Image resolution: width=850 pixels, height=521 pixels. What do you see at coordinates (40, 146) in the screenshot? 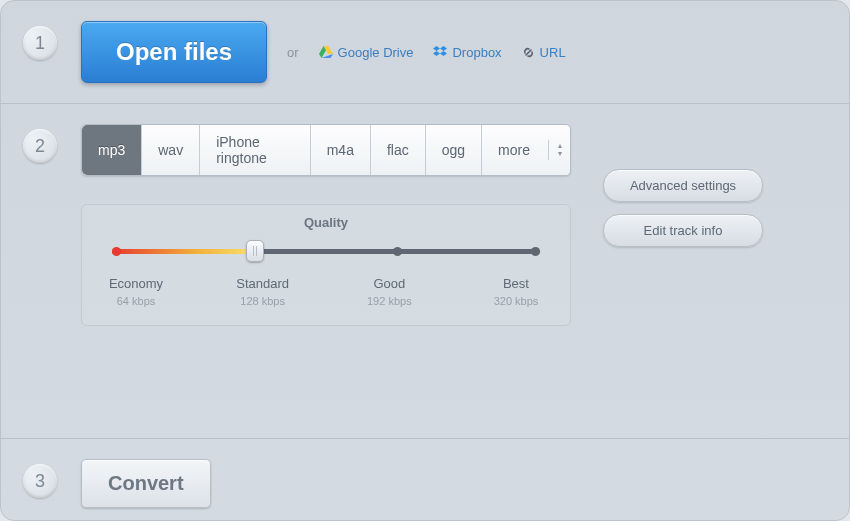
I see `step-badge-2: 2` at bounding box center [40, 146].